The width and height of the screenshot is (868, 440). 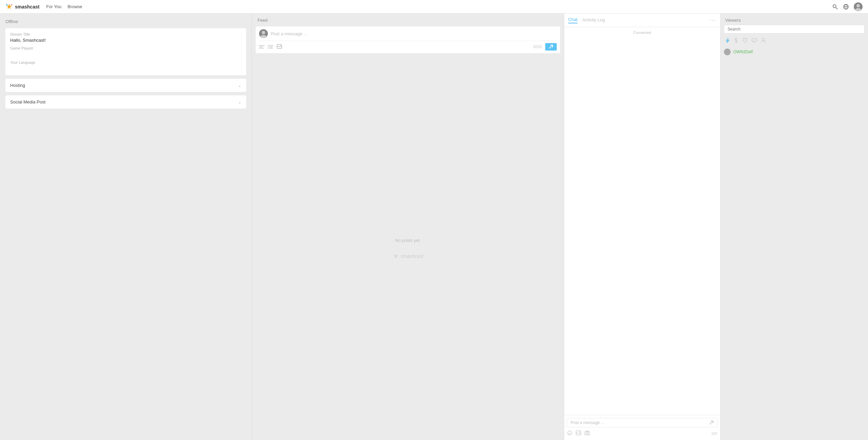 I want to click on game-played-value, so click(x=126, y=54).